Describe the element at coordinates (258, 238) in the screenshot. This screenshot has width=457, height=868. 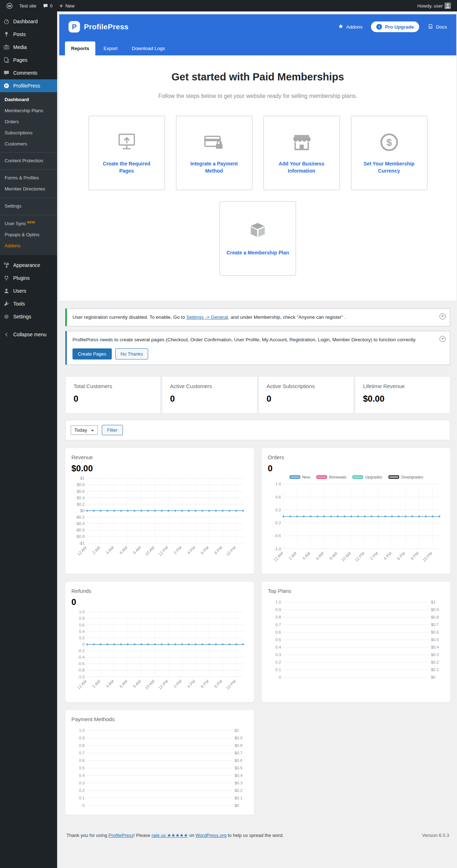
I see `card-create-membership-plan: Create a Membership Plan` at that location.